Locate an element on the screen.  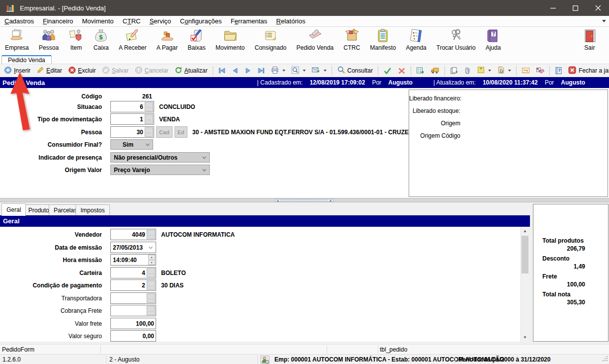
toolbar-separator is located at coordinates (516, 71).